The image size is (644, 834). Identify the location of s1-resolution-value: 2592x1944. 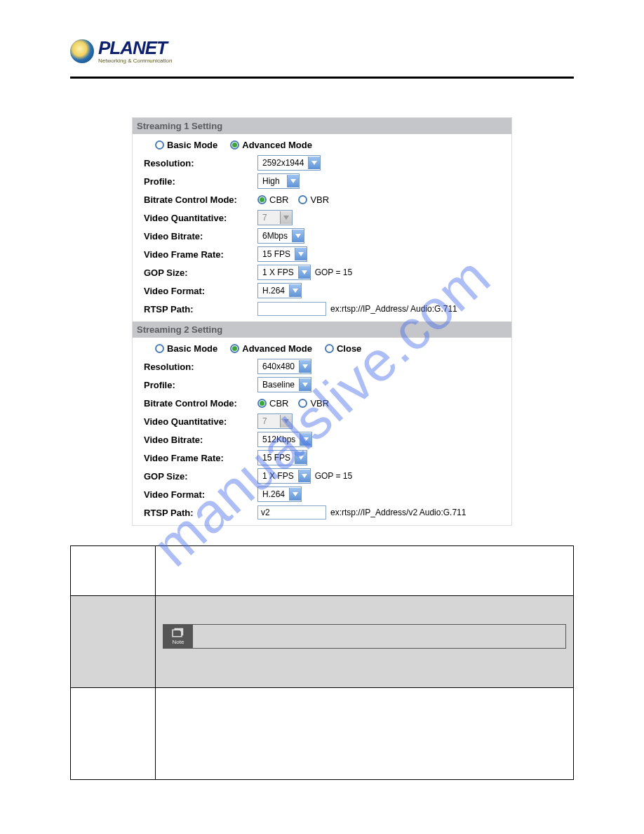
(283, 163).